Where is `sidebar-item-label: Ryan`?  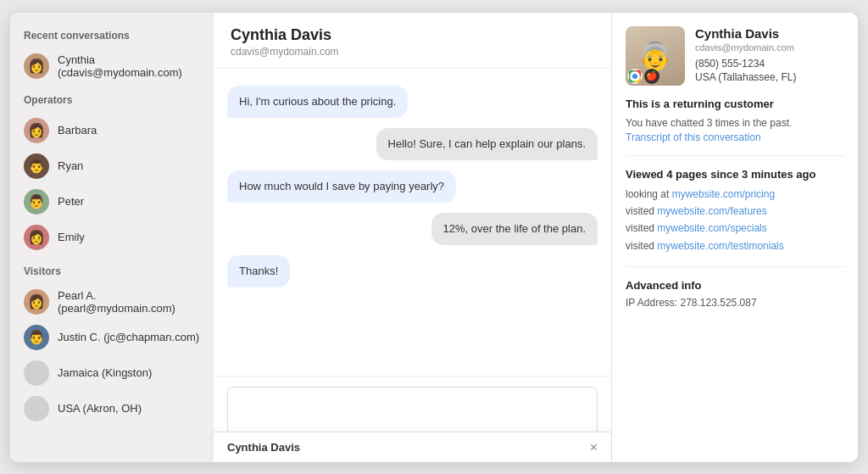
sidebar-item-label: Ryan is located at coordinates (70, 166).